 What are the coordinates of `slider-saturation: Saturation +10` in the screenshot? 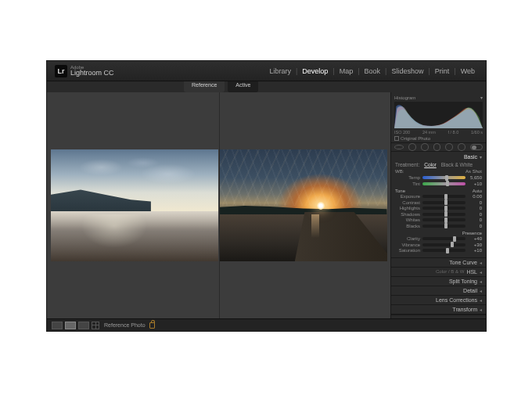 It's located at (438, 250).